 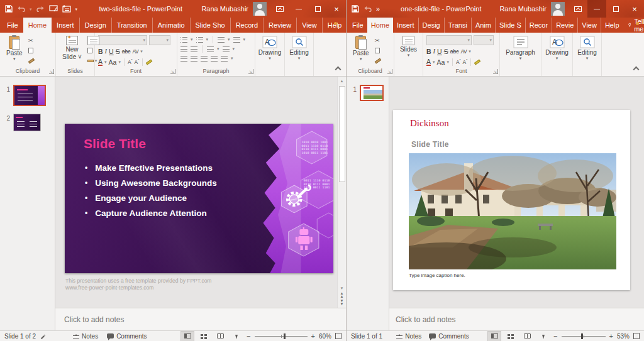 What do you see at coordinates (342, 81) in the screenshot?
I see `scroll-up-icon: ▲` at bounding box center [342, 81].